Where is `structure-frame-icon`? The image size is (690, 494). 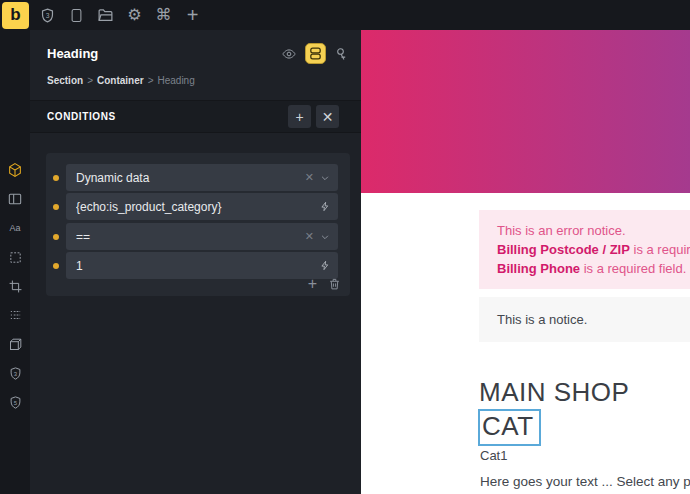 structure-frame-icon is located at coordinates (15, 286).